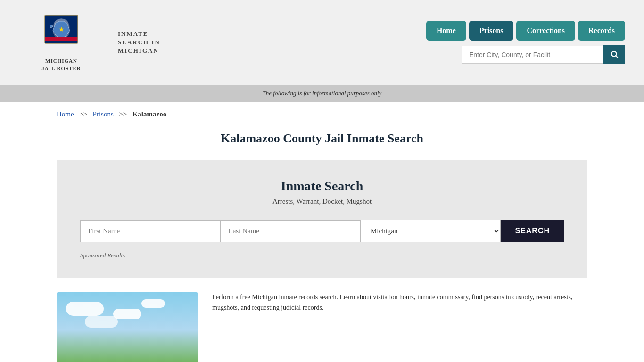 This screenshot has width=644, height=362. I want to click on sponsored-label: Sponsored Results, so click(322, 255).